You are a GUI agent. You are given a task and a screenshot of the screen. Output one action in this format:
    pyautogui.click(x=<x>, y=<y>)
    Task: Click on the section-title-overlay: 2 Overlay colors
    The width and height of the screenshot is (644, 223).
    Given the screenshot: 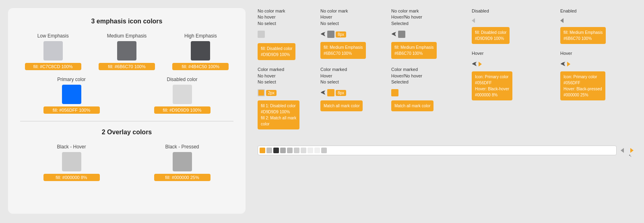 What is the action you would take?
    pyautogui.click(x=127, y=132)
    